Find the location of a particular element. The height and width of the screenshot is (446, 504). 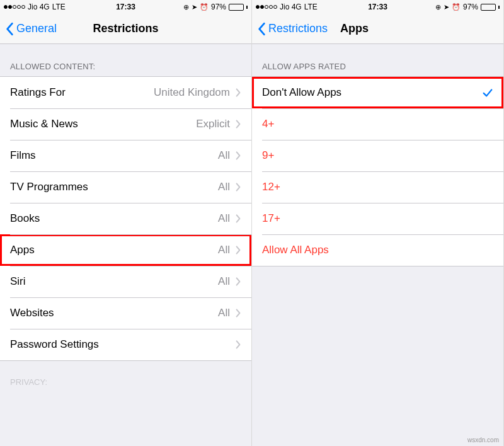

section-header-privacy: PRIVACY: is located at coordinates (126, 374).